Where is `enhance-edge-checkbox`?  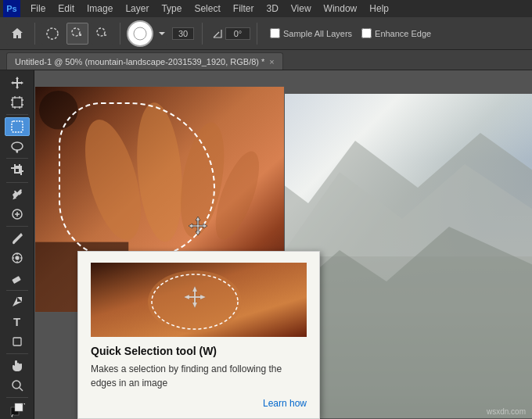
enhance-edge-checkbox is located at coordinates (366, 33).